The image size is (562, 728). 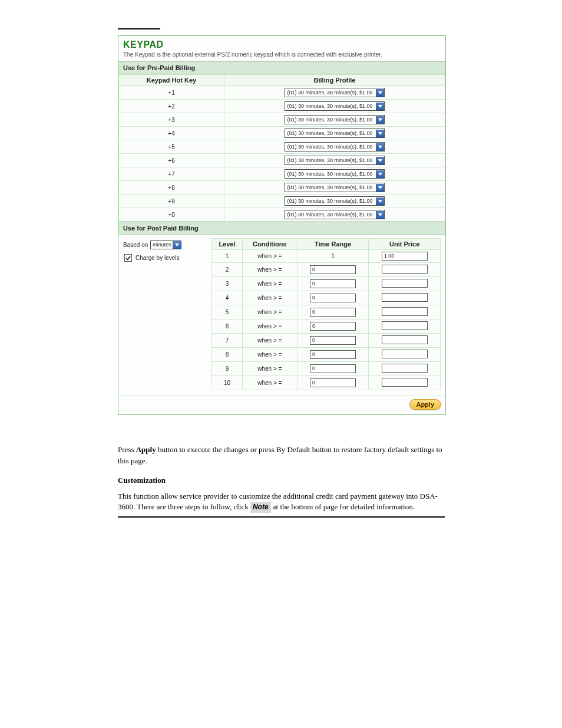 I want to click on table-row: +5(01) 30 minutes, 30 minute(s), $1.00, so click(x=282, y=147).